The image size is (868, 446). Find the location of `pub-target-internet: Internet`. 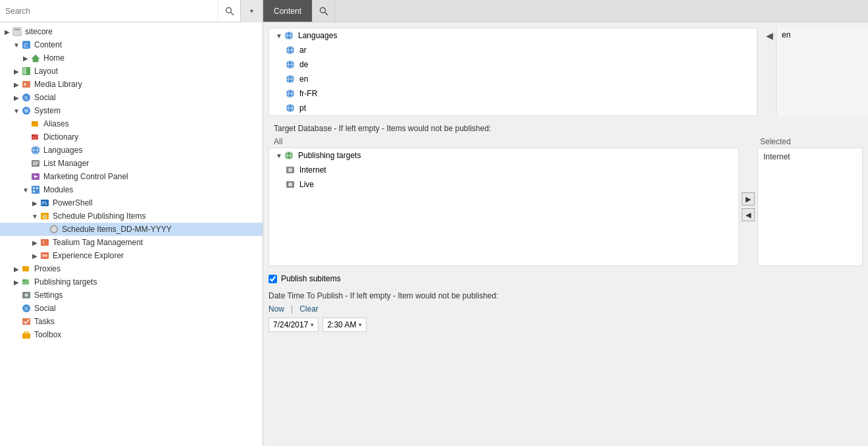

pub-target-internet: Internet is located at coordinates (504, 170).